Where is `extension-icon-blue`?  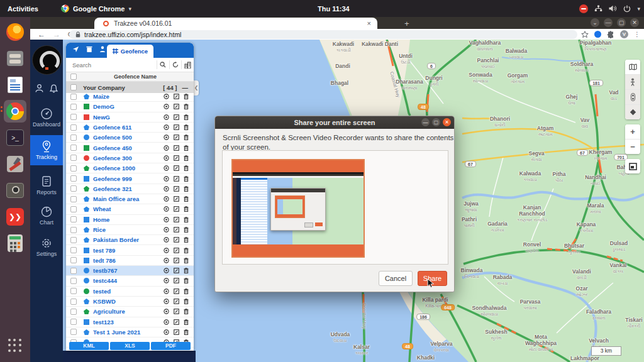
extension-icon-blue is located at coordinates (597, 34).